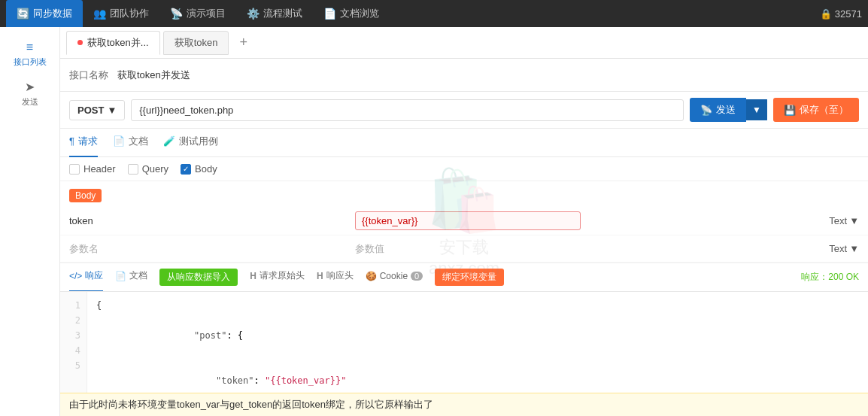 Image resolution: width=868 pixels, height=416 pixels. What do you see at coordinates (464, 75) in the screenshot?
I see `api-name-row: 接口名称` at bounding box center [464, 75].